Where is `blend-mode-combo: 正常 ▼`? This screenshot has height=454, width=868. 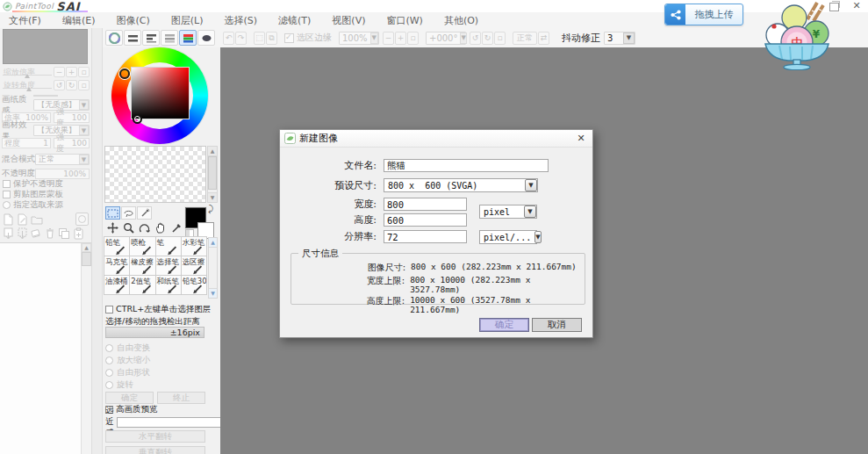 blend-mode-combo: 正常 ▼ is located at coordinates (62, 160).